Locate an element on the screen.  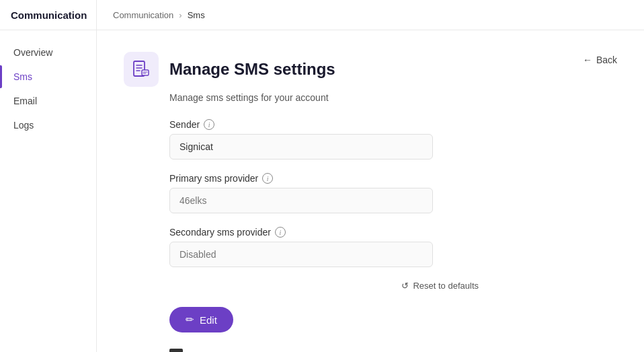
back-button: ← Back is located at coordinates (600, 60).